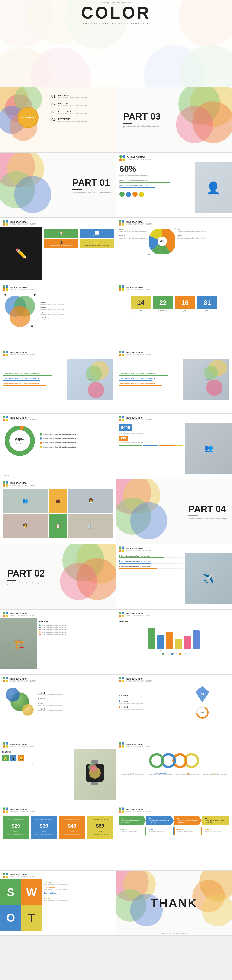 The width and height of the screenshot is (232, 980). What do you see at coordinates (32, 892) in the screenshot?
I see `swot-w: W` at bounding box center [32, 892].